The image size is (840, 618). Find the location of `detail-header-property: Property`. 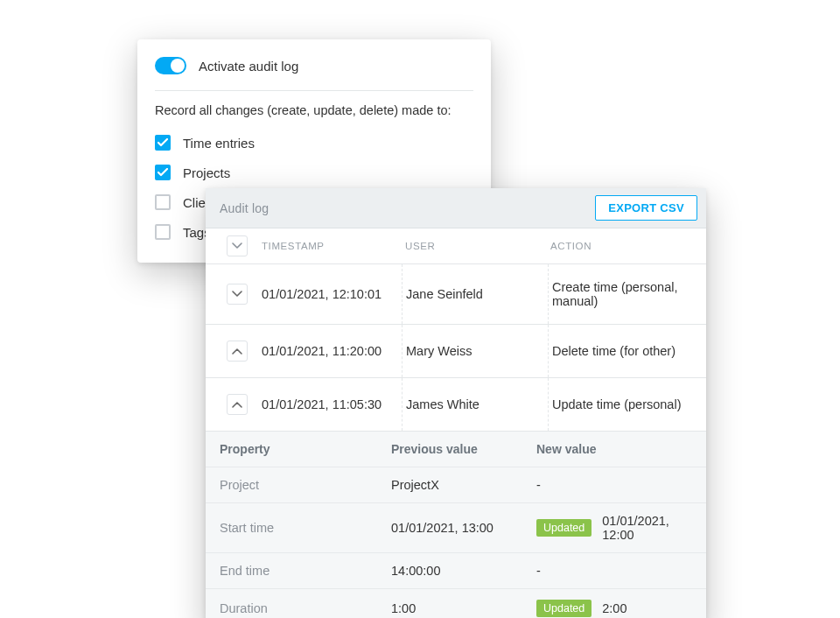

detail-header-property: Property is located at coordinates (305, 449).